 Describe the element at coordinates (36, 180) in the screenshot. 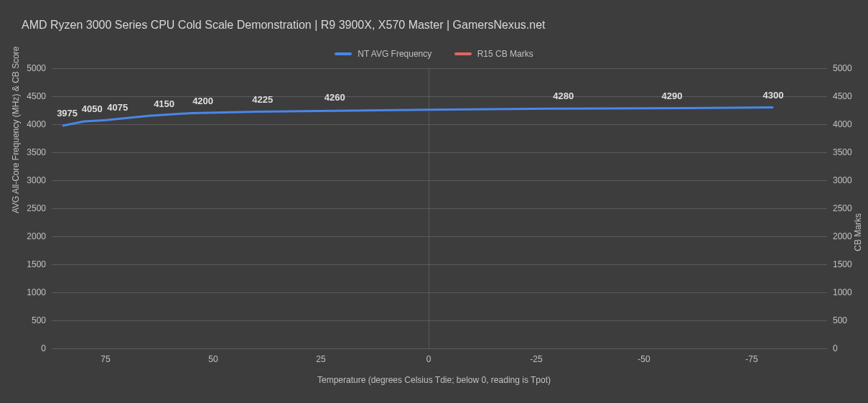

I see `y-tick-left: 3000` at that location.